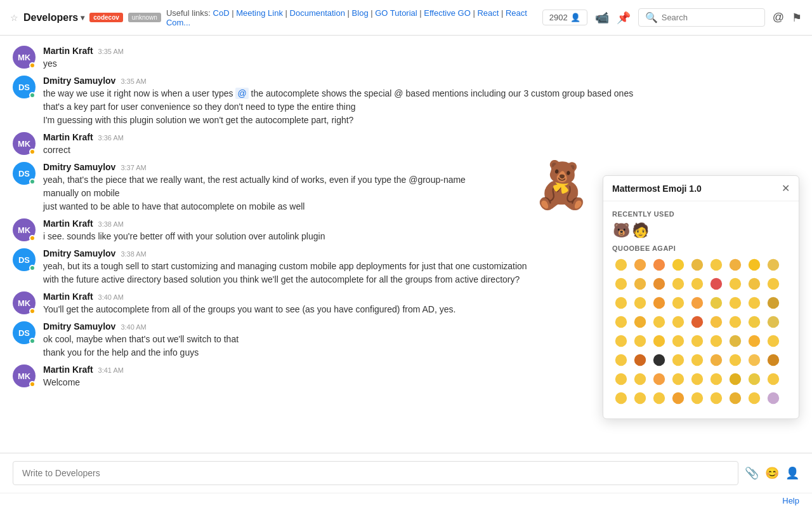 This screenshot has height=508, width=812. Describe the element at coordinates (792, 473) in the screenshot. I see `mention-icon: 👤` at that location.